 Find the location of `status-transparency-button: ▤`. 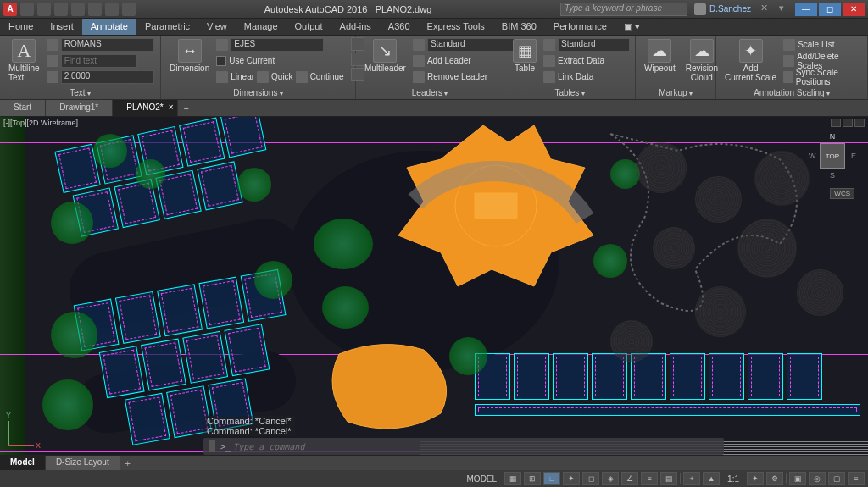

status-transparency-button: ▤ is located at coordinates (669, 479).